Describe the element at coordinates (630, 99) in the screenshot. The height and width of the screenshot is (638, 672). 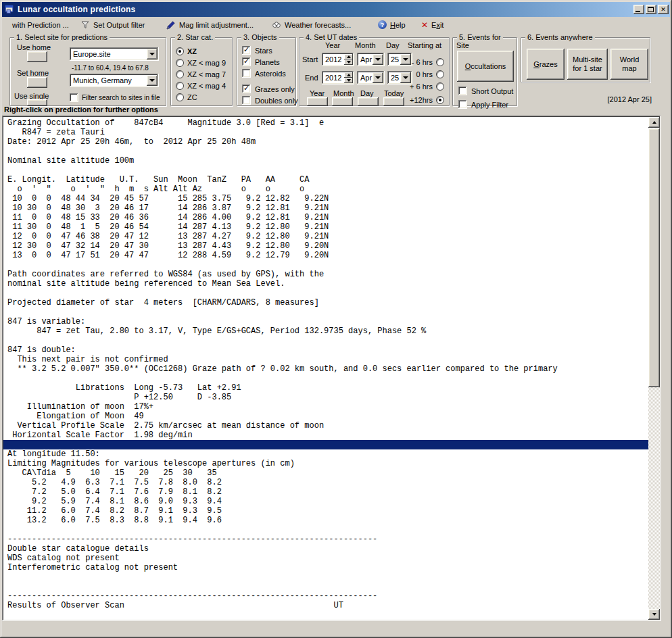
I see `date-badge: [2012 Apr 25]` at that location.